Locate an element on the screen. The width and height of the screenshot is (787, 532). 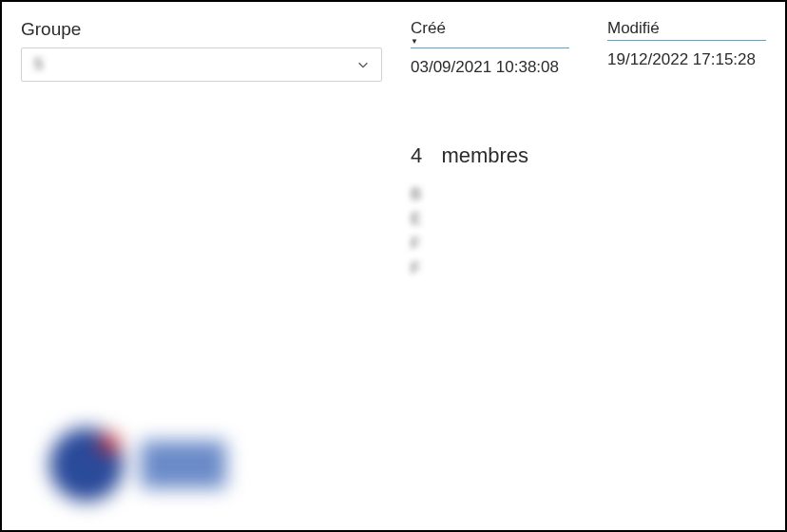
modified-column-header: Modifié is located at coordinates (686, 30).